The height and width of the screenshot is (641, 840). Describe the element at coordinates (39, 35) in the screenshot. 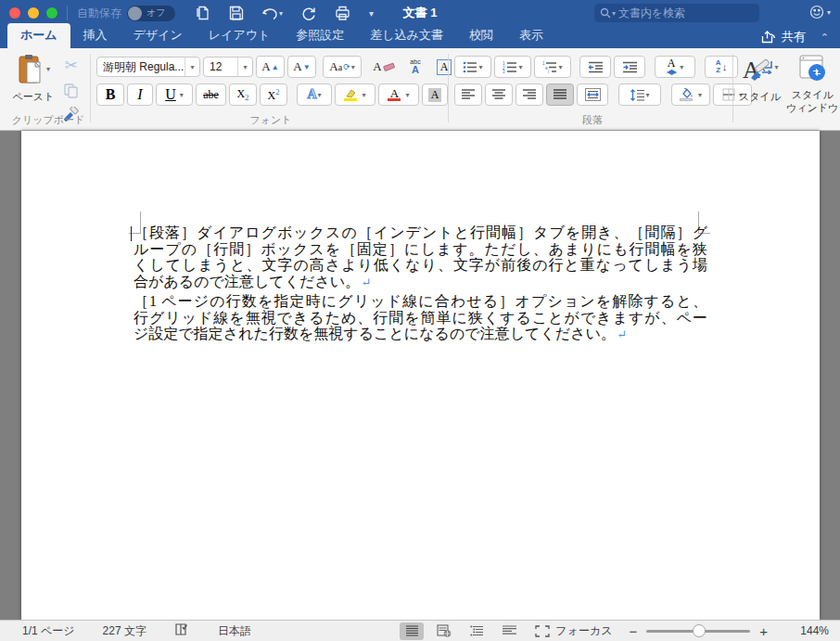

I see `tab-home: ホーム` at that location.